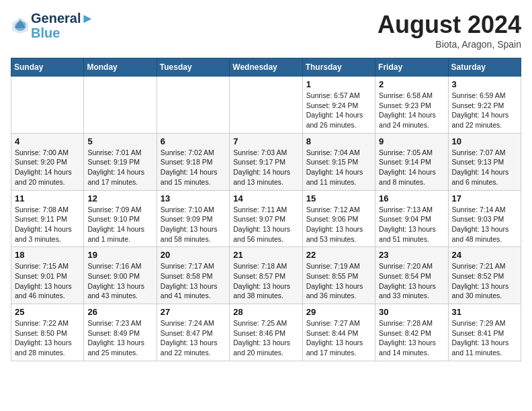 Image resolution: width=532 pixels, height=411 pixels. What do you see at coordinates (411, 141) in the screenshot?
I see `day-number: 9` at bounding box center [411, 141].